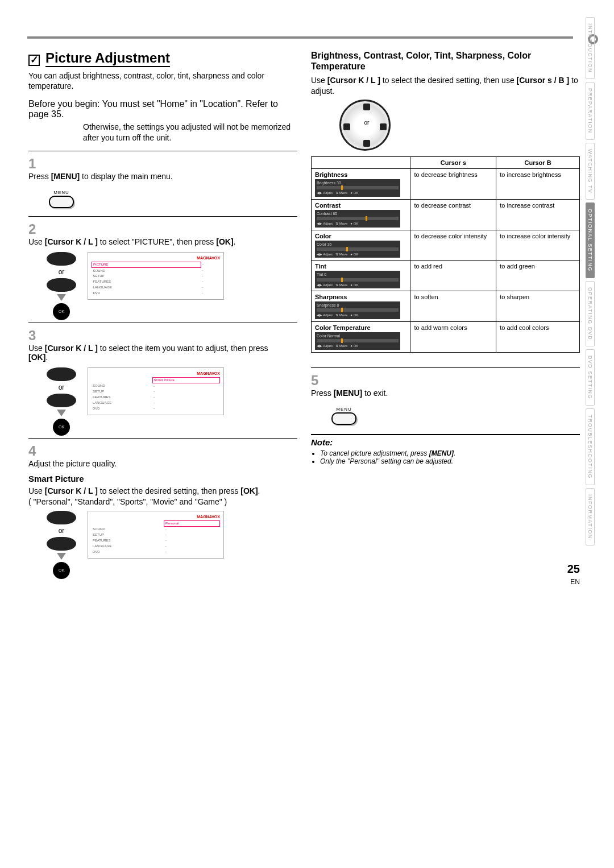  I want to click on step-4: 4 Adjust the picture quality., so click(163, 456).